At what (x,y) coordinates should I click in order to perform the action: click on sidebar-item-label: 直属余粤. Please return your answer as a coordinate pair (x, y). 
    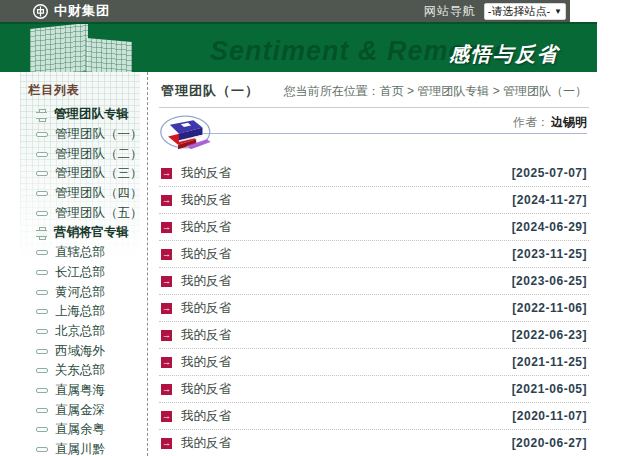
    Looking at the image, I should click on (80, 430).